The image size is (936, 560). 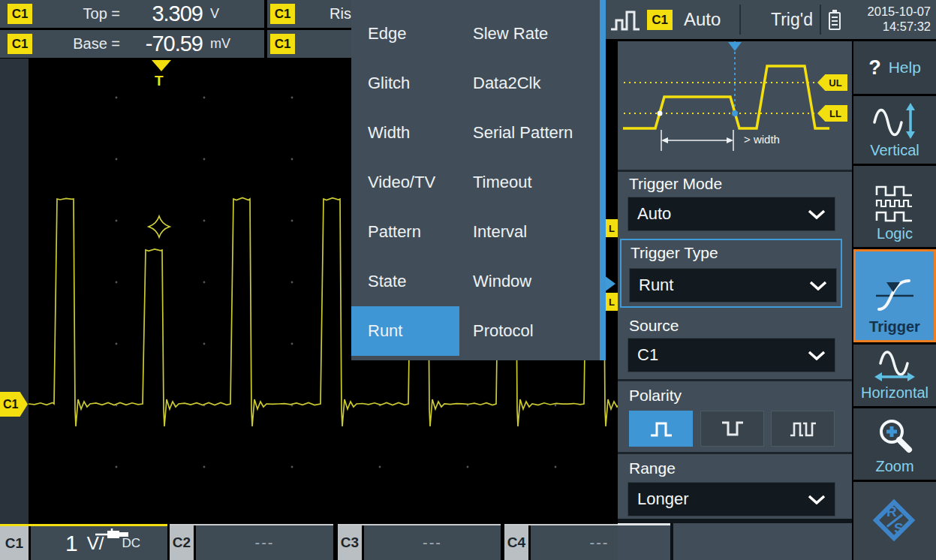 What do you see at coordinates (652, 468) in the screenshot?
I see `range-label: Range` at bounding box center [652, 468].